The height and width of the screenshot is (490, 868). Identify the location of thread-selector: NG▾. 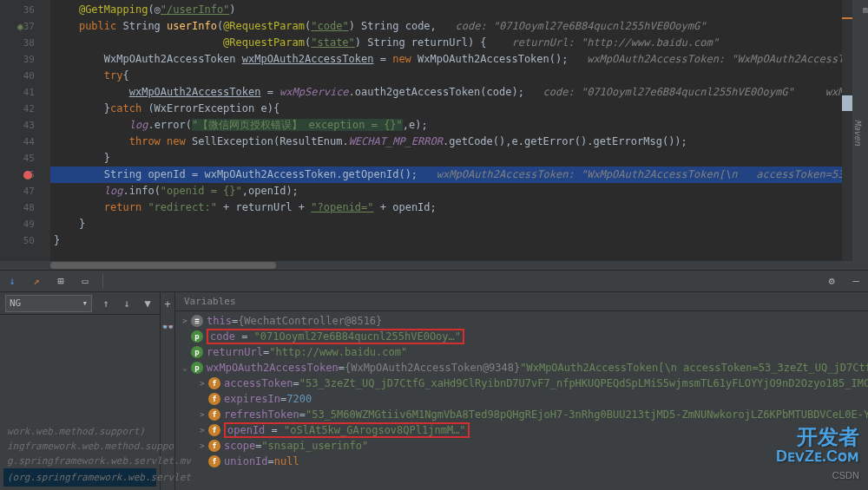
(49, 304).